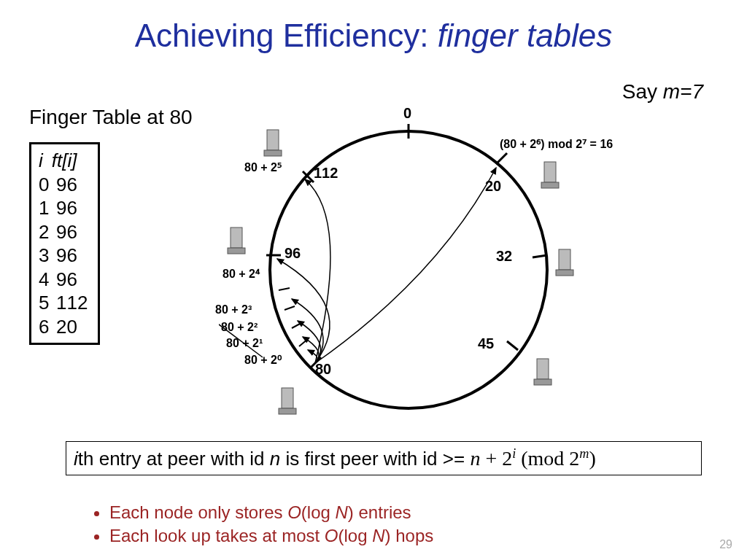 This screenshot has width=747, height=560. What do you see at coordinates (504, 257) in the screenshot?
I see `node-label: 32` at bounding box center [504, 257].